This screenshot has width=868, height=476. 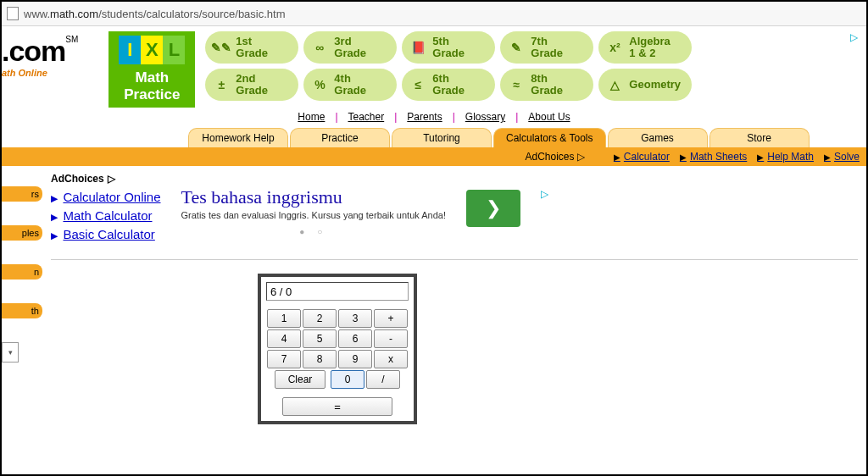 I want to click on calculator: 123+456-789x Clear 0 / =, so click(x=337, y=349).